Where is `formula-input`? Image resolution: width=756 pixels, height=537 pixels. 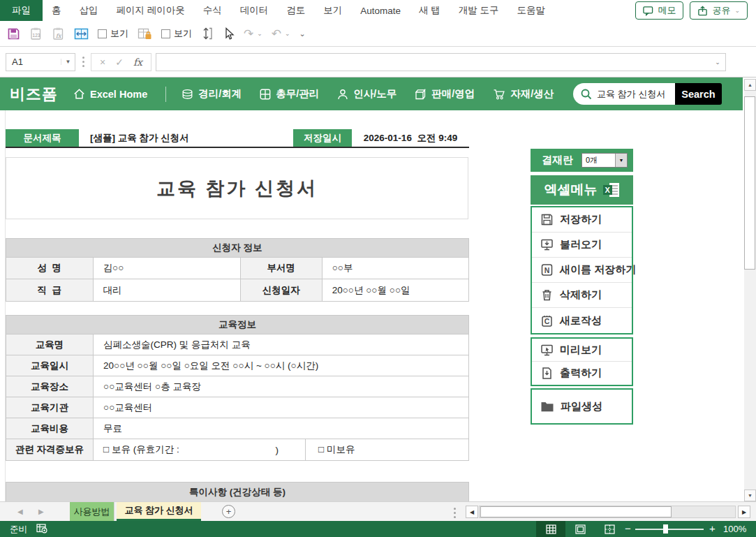
formula-input is located at coordinates (433, 62).